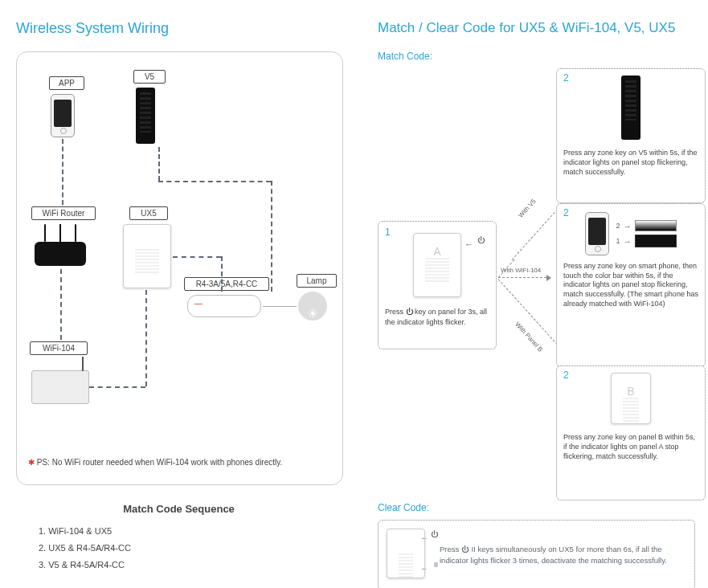  I want to click on clear-text: Press ⏻ II keys simultaneously on UX5 fo…, so click(563, 556).